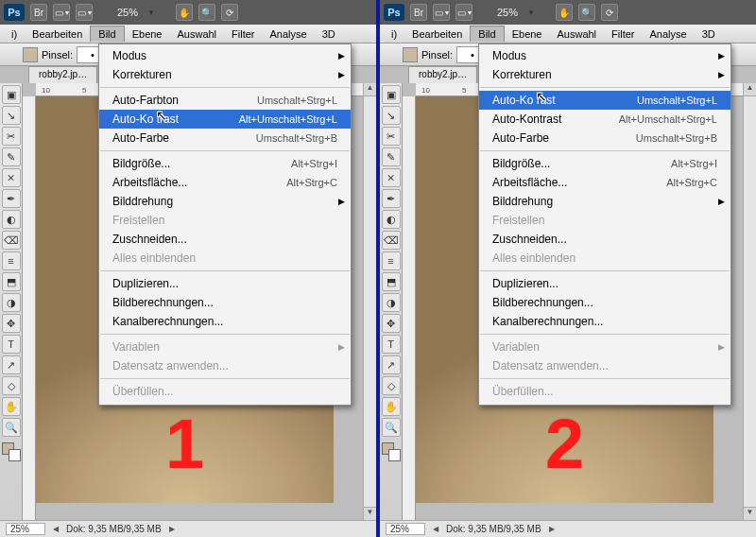 Image resolution: width=756 pixels, height=537 pixels. Describe the element at coordinates (487, 34) in the screenshot. I see `menubar-item: Bild` at that location.